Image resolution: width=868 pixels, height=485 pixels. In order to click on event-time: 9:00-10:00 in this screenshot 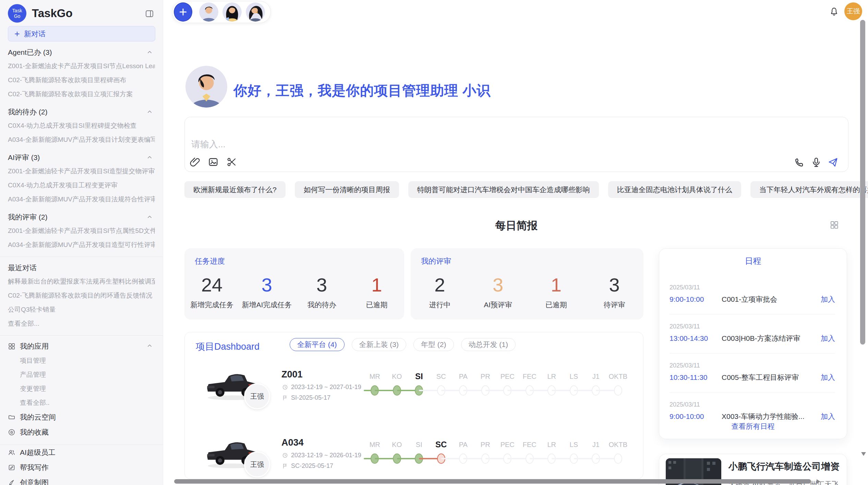, I will do `click(696, 299)`.